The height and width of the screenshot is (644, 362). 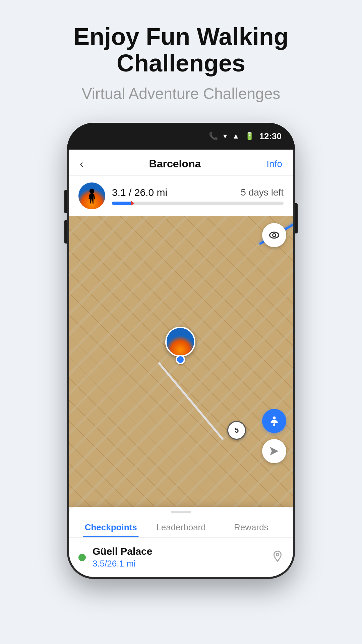 I want to click on wifi-icon: ▾, so click(x=225, y=136).